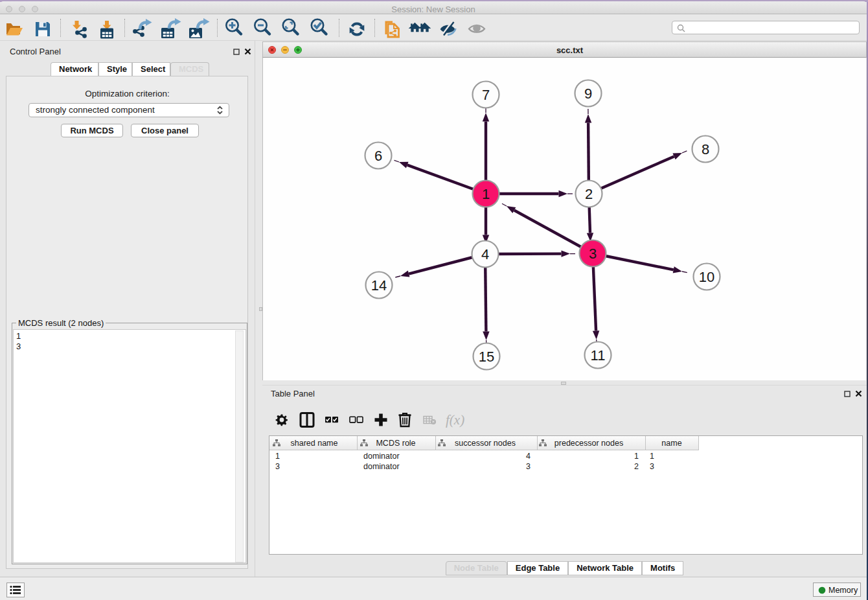  I want to click on svg-text: 11, so click(599, 355).